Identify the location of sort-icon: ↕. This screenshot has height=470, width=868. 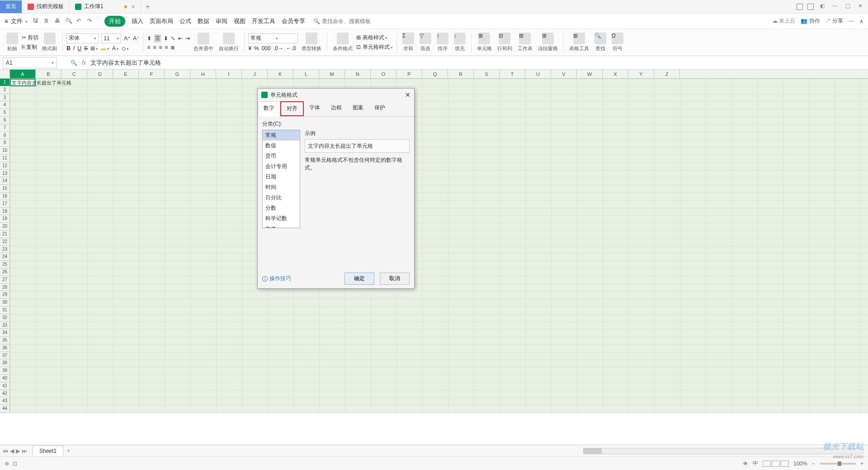
(443, 38).